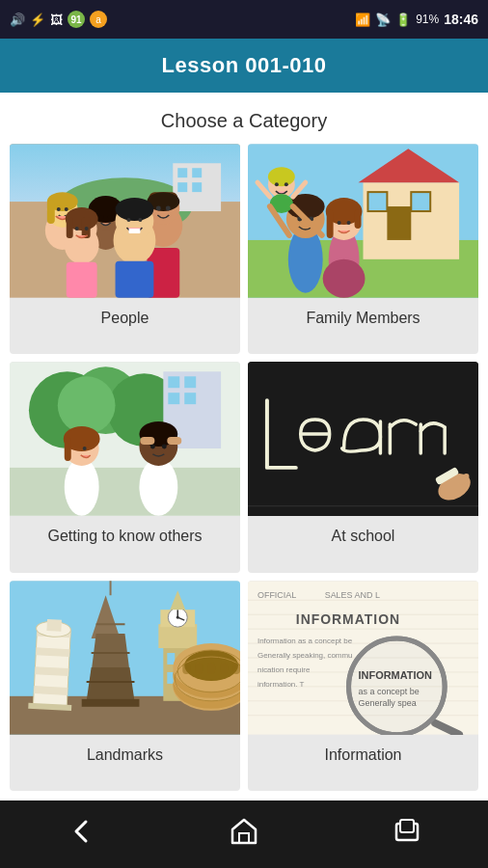 The image size is (488, 868). What do you see at coordinates (353, 595) in the screenshot?
I see `svg-text: SALES AND L` at bounding box center [353, 595].